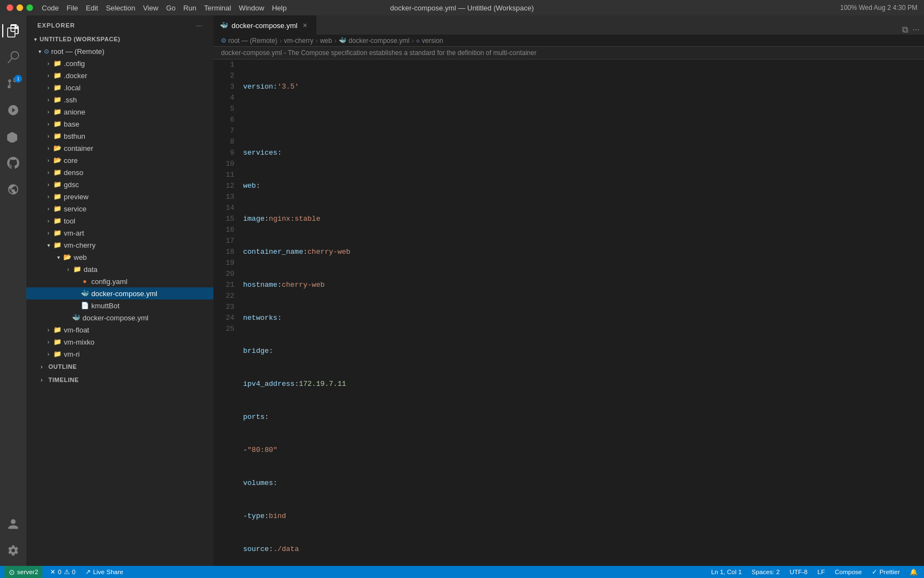 The image size is (924, 578). What do you see at coordinates (120, 306) in the screenshot?
I see `sidebar-item-kmuttbot: 📄 kmuttBot` at bounding box center [120, 306].